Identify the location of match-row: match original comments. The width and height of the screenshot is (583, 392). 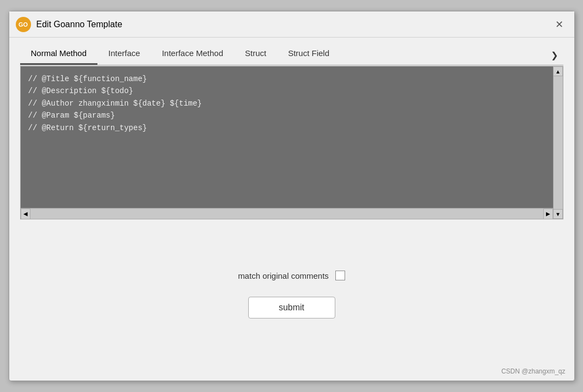
(292, 275).